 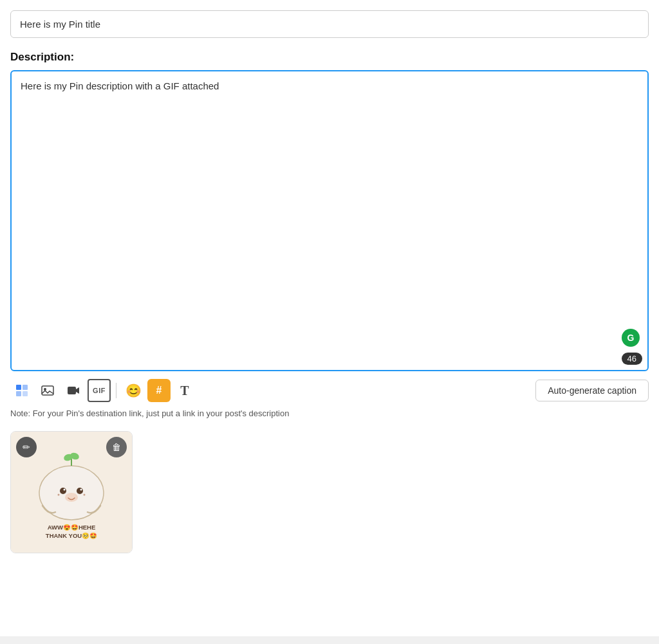 I want to click on text-format-icon: T, so click(x=185, y=391).